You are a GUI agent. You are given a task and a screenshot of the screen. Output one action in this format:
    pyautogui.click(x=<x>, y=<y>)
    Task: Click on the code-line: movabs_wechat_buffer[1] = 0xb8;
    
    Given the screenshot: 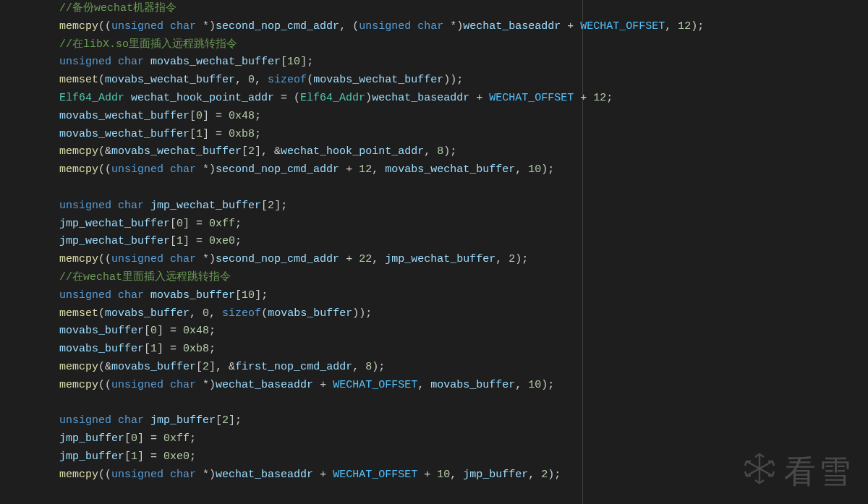 What is the action you would take?
    pyautogui.click(x=464, y=134)
    